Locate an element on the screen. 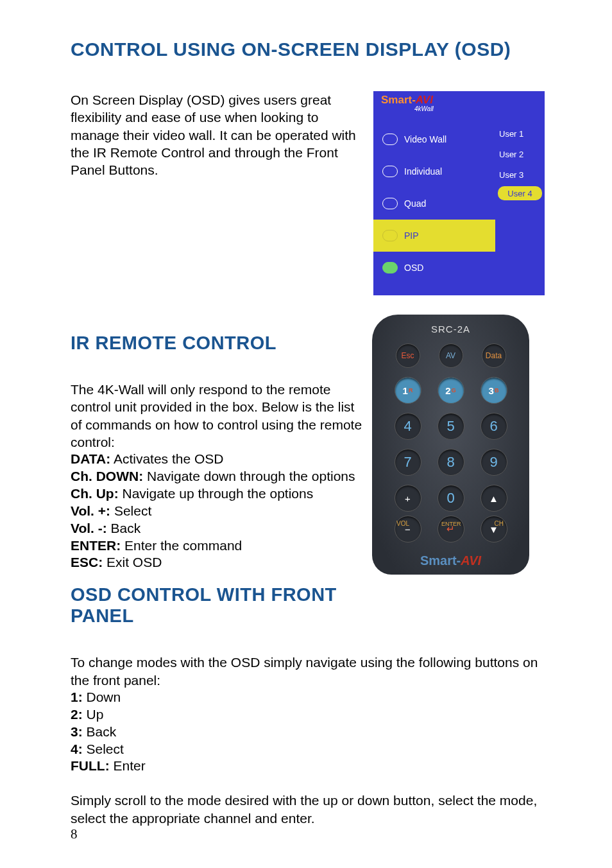  heading-osd-control: CONTROL USING ON-SCREEN DISPLAY (OSD) is located at coordinates (308, 49).